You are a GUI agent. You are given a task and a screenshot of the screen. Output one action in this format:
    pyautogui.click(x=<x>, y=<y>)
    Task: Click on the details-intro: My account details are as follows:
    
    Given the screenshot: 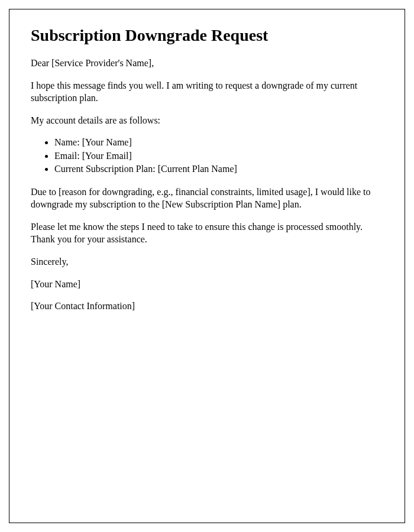 What is the action you would take?
    pyautogui.click(x=207, y=121)
    